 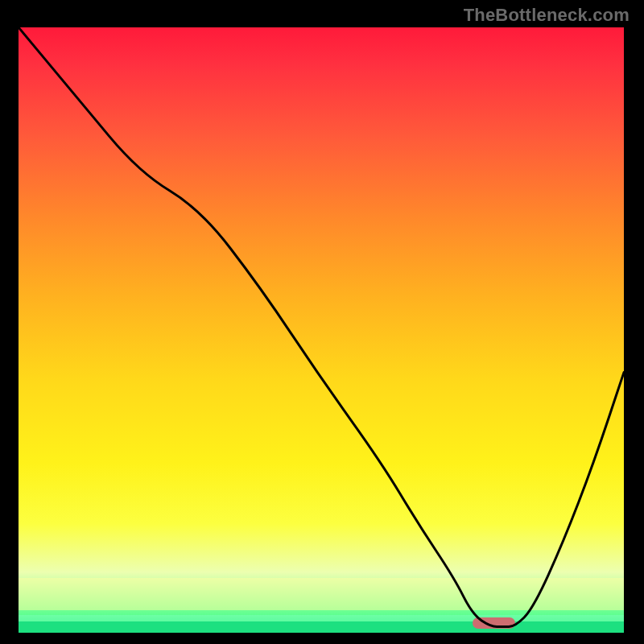 I want to click on watermark-text: TheBottleneck.com, so click(x=547, y=15).